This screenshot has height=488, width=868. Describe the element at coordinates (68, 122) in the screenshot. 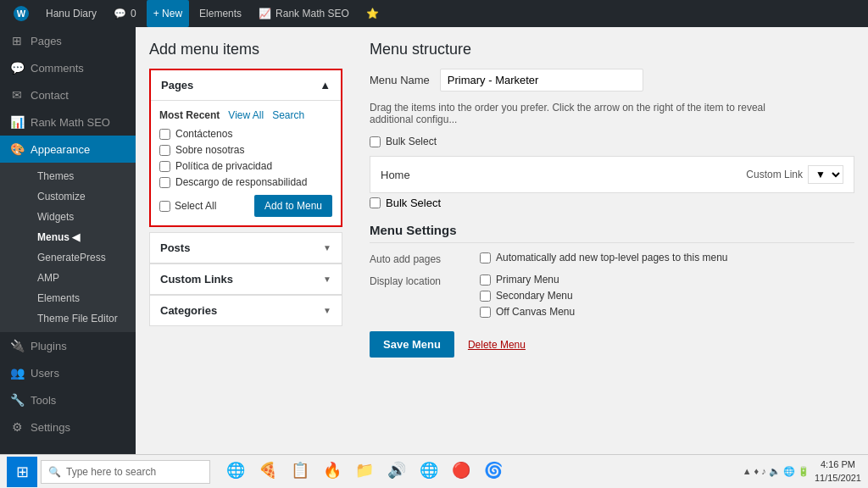

I see `sidebar-item-rankmath: 📊 Rank Math SEO` at that location.